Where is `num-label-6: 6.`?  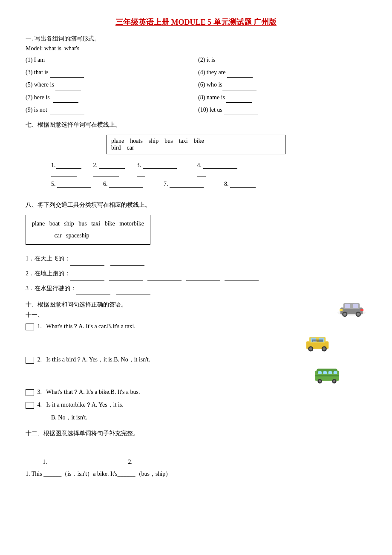
num-label-6: 6. is located at coordinates (123, 184).